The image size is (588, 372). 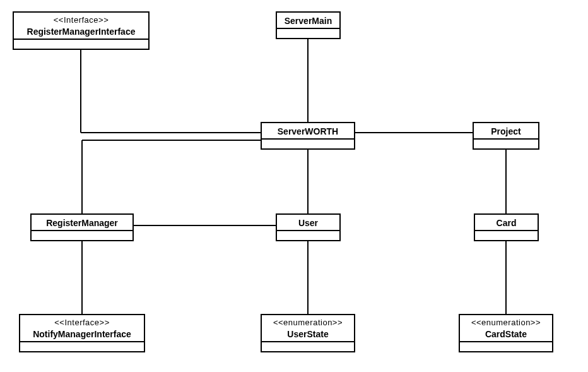 What do you see at coordinates (82, 227) in the screenshot?
I see `class-register-manager: RegisterManager` at bounding box center [82, 227].